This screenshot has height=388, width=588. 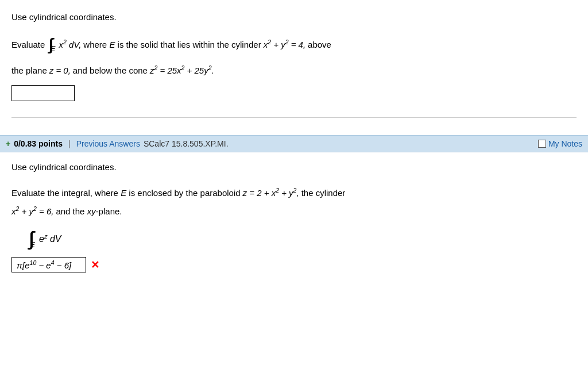 I want to click on integrand-ez: ez dV, so click(x=51, y=239).